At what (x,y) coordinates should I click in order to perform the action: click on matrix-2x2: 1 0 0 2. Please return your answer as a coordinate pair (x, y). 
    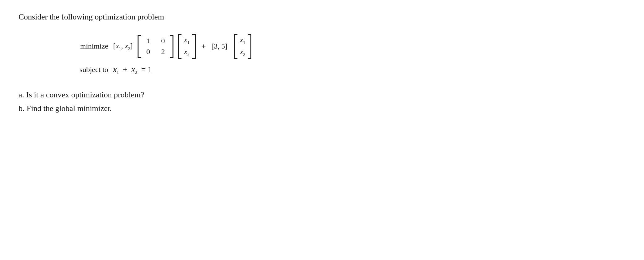
    Looking at the image, I should click on (156, 46).